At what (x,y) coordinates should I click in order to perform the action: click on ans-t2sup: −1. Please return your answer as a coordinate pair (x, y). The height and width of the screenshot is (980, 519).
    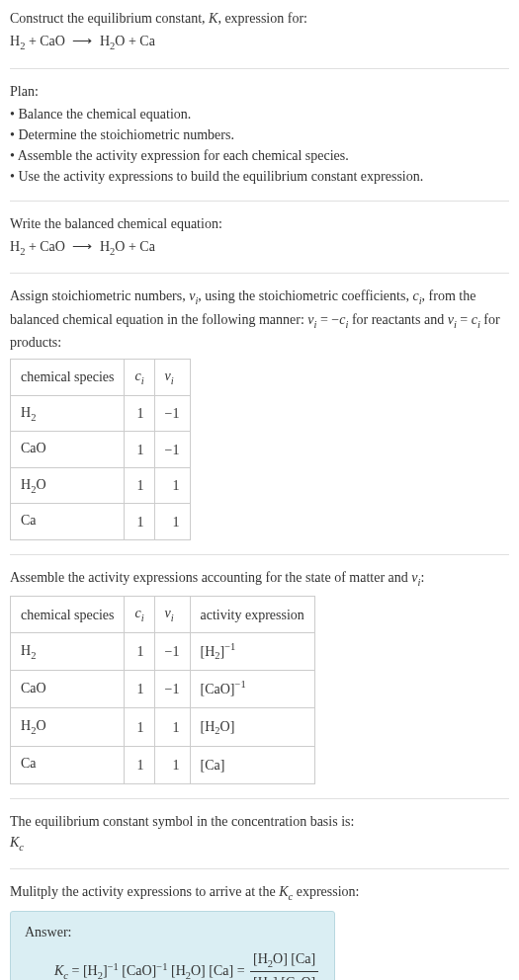
    Looking at the image, I should click on (162, 966).